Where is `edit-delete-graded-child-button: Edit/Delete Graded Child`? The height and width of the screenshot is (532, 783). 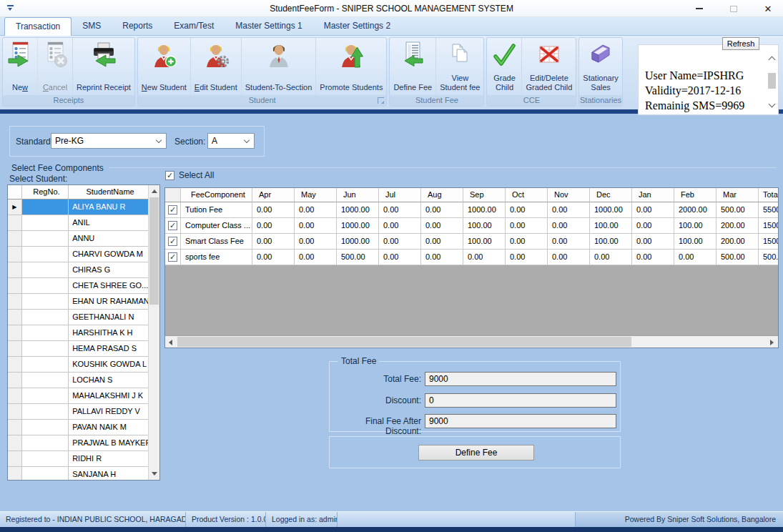 edit-delete-graded-child-button: Edit/Delete Graded Child is located at coordinates (548, 66).